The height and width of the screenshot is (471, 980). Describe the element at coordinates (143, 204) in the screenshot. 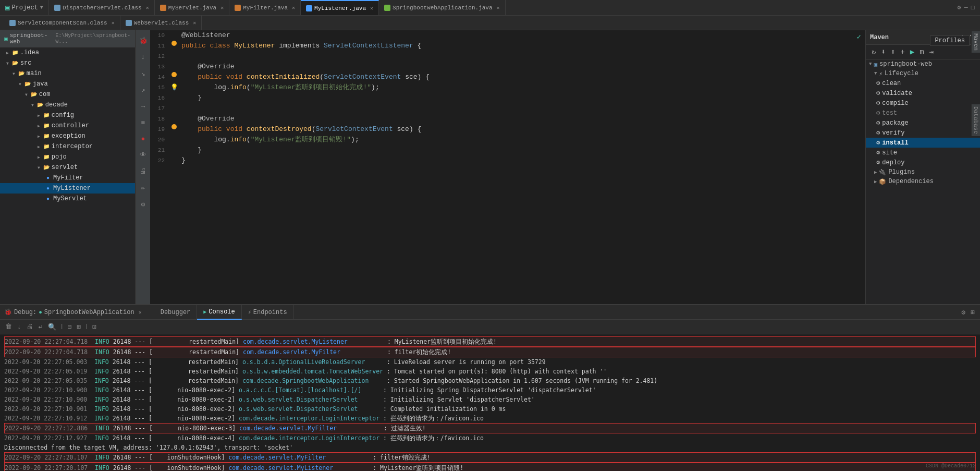

I see `settings-side-icon: ⚙` at that location.